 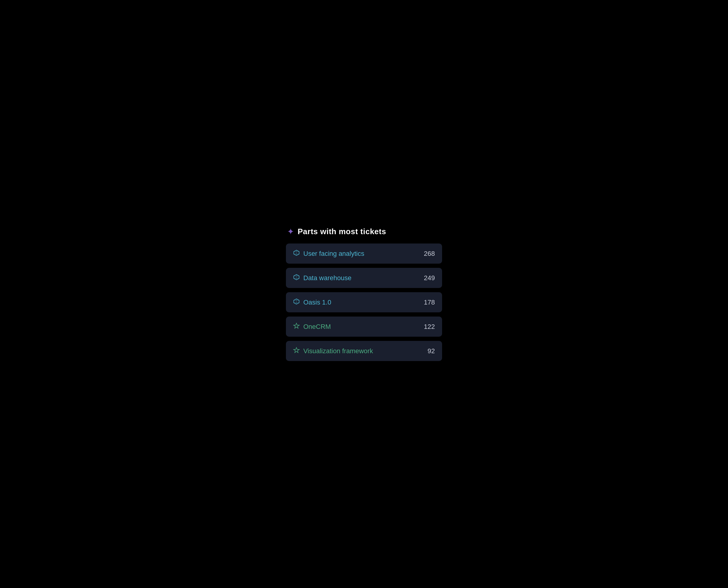 I want to click on item-name-data-warehouse: Data warehouse, so click(x=360, y=278).